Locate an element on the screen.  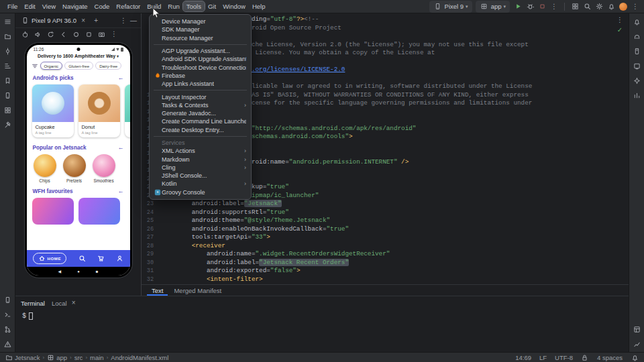
device-explorer-icon is located at coordinates (637, 51).